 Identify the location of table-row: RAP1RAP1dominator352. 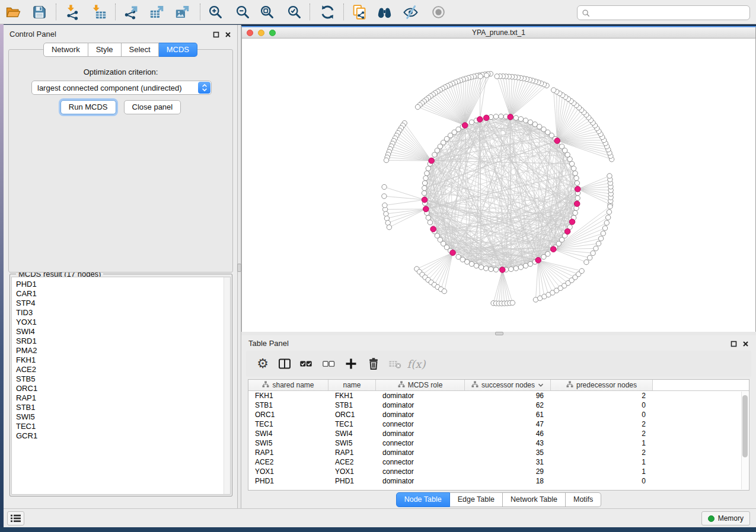
(499, 453).